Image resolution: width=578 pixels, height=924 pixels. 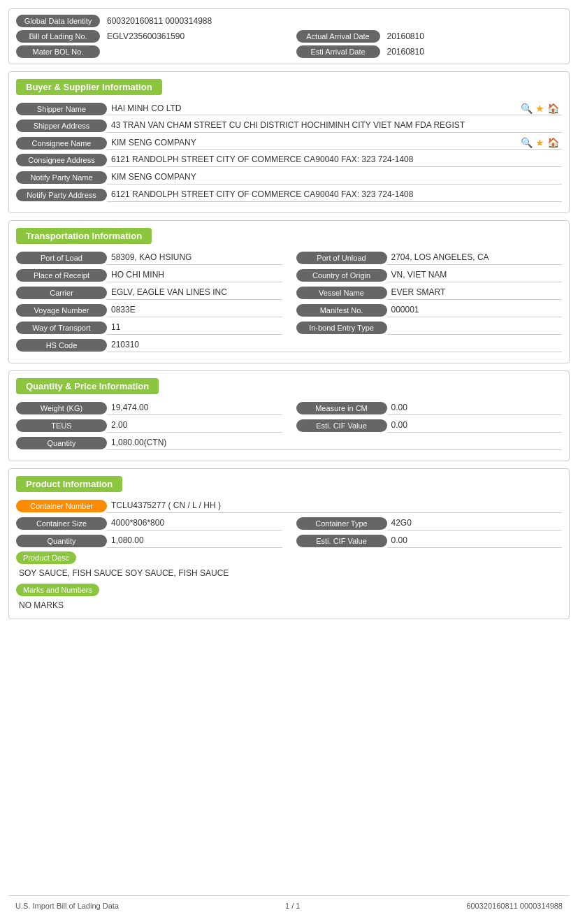 What do you see at coordinates (342, 426) in the screenshot?
I see `esti-cif-label: Esti. CIF Value` at bounding box center [342, 426].